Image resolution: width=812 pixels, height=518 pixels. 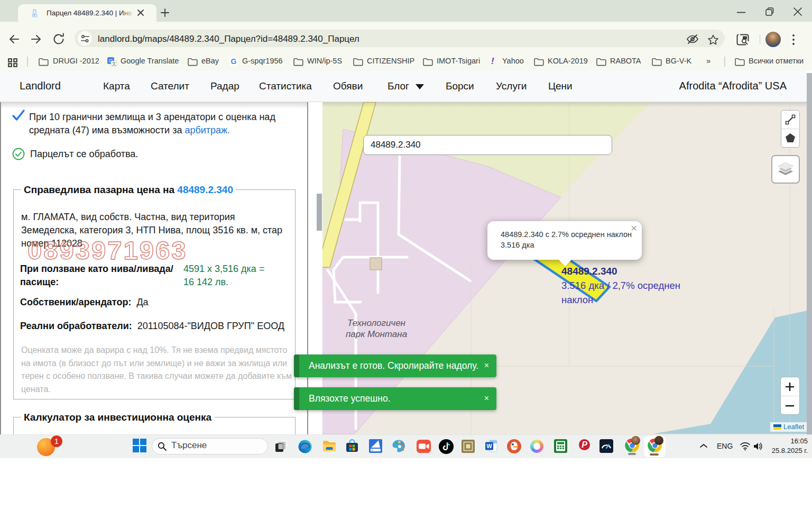 I want to click on svg-text: Технологичен, so click(x=376, y=323).